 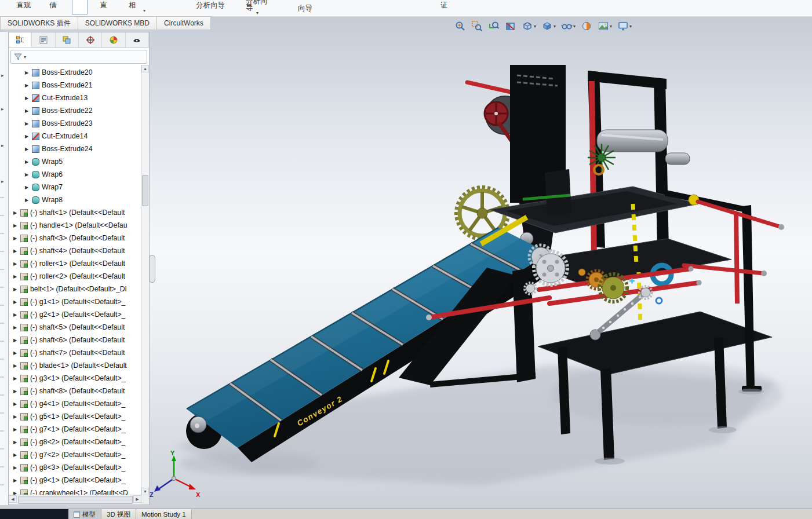 What do you see at coordinates (75, 391) in the screenshot?
I see `tree-item: ▶(-) shaft<8> (Default<<Default` at bounding box center [75, 391].